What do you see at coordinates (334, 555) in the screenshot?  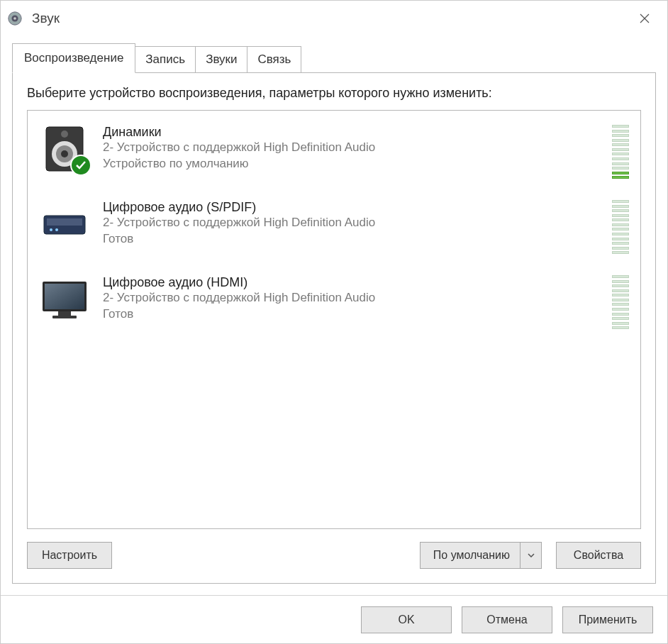 I see `panel-buttons: Настроить По умолчанию Свойства` at bounding box center [334, 555].